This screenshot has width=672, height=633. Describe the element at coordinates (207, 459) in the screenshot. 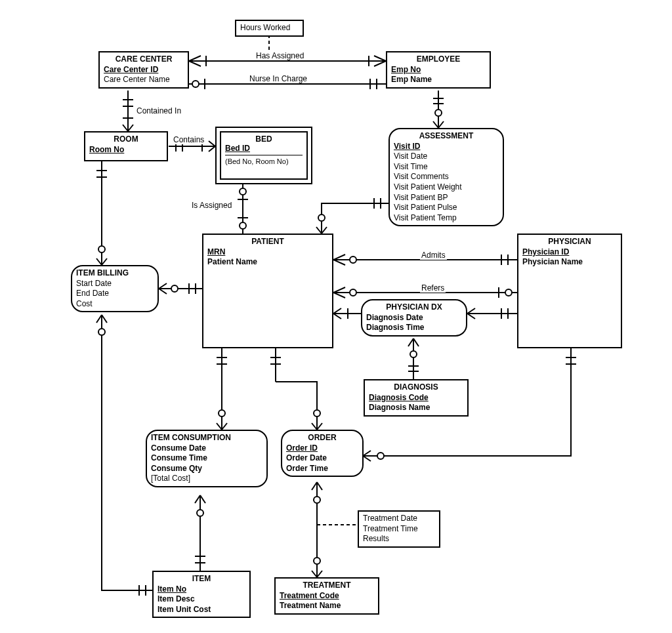

I see `entity-item-consumption: ITEM CONSUMPTION Consume Date Consume Ti…` at that location.